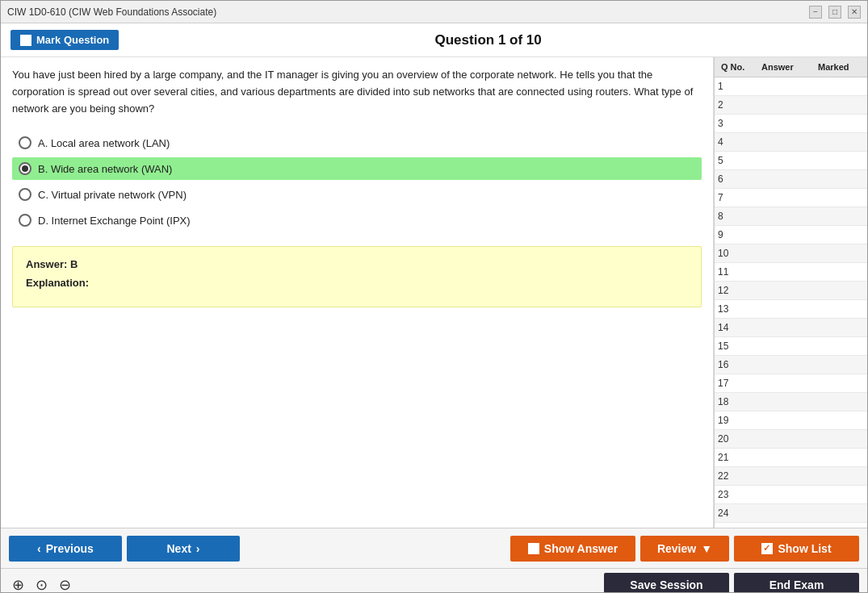  Describe the element at coordinates (791, 421) in the screenshot. I see `question-list-row: 19` at that location.